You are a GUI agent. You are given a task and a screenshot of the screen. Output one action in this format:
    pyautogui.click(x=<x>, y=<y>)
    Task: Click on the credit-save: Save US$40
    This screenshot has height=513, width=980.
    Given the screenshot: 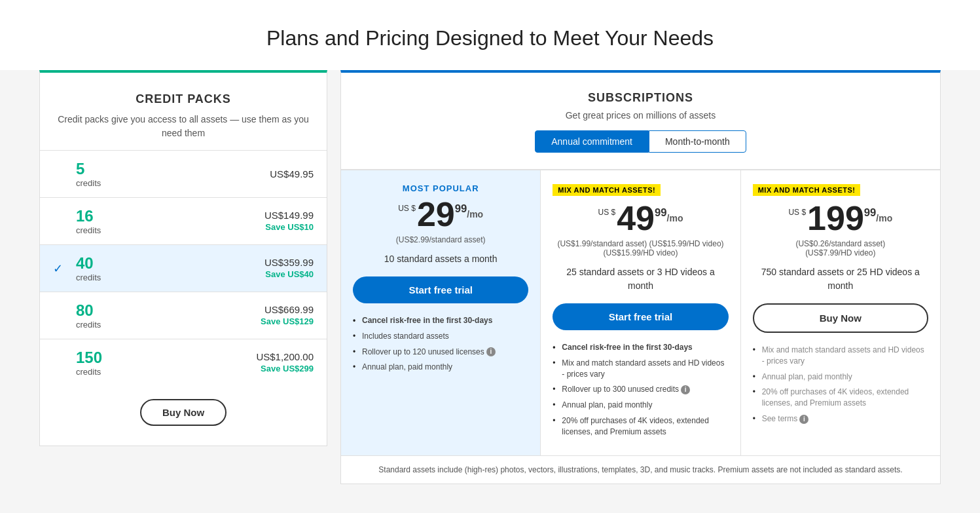 What is the action you would take?
    pyautogui.click(x=289, y=274)
    